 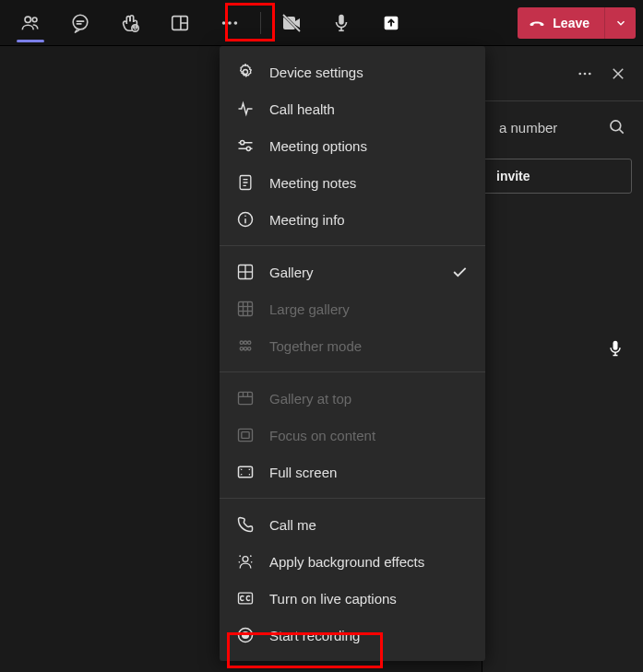 I want to click on info-icon, so click(x=245, y=219).